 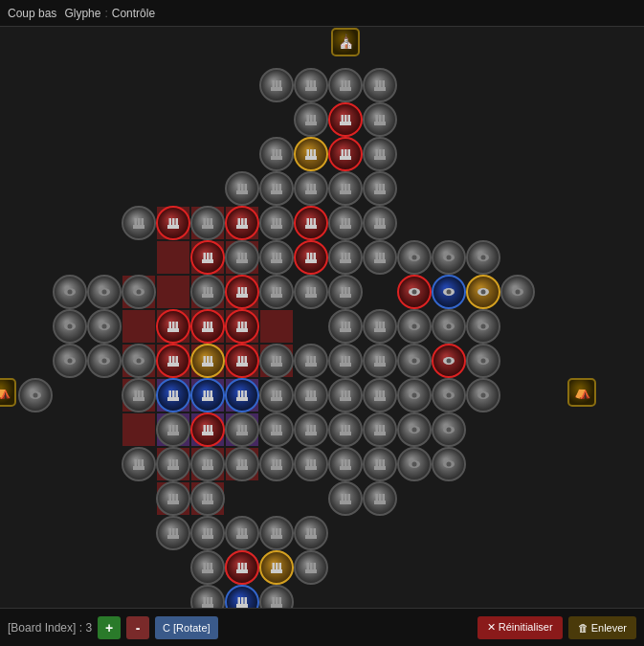 I want to click on header-colon: :, so click(x=105, y=13).